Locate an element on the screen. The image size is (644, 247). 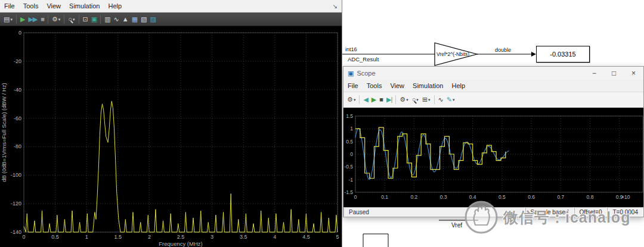
simulation-settings-dropdown-glyph: ⚙ is located at coordinates (55, 19).